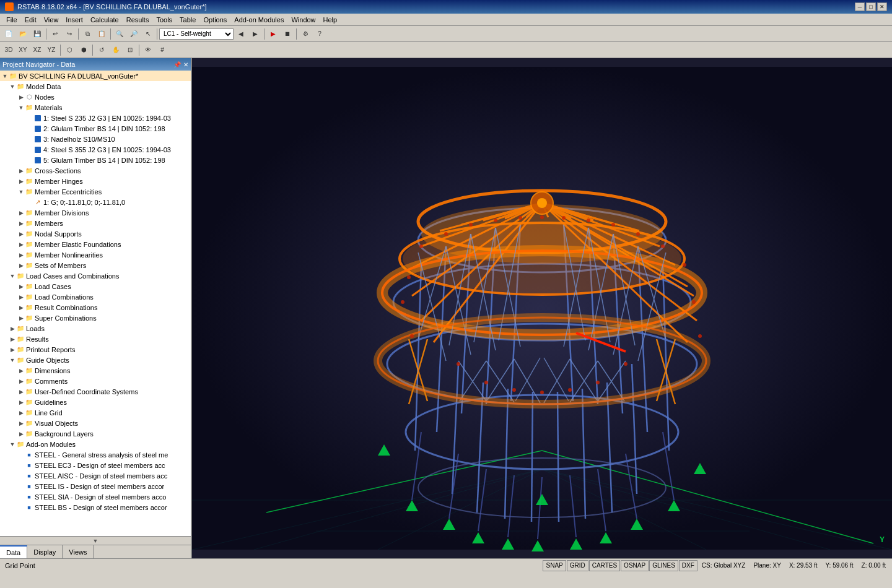  Describe the element at coordinates (55, 34) in the screenshot. I see `undo-button: ↩` at that location.